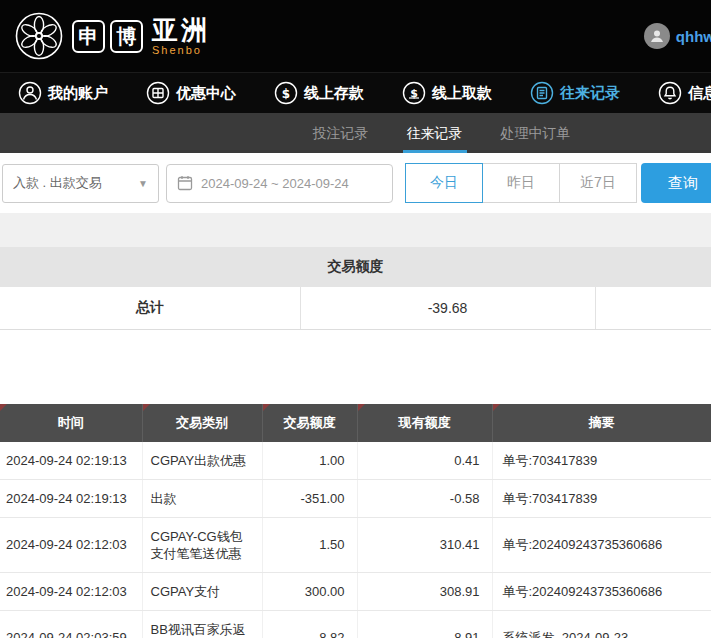 The height and width of the screenshot is (638, 711). What do you see at coordinates (143, 184) in the screenshot?
I see `chevron-down-icon: ▼` at bounding box center [143, 184].